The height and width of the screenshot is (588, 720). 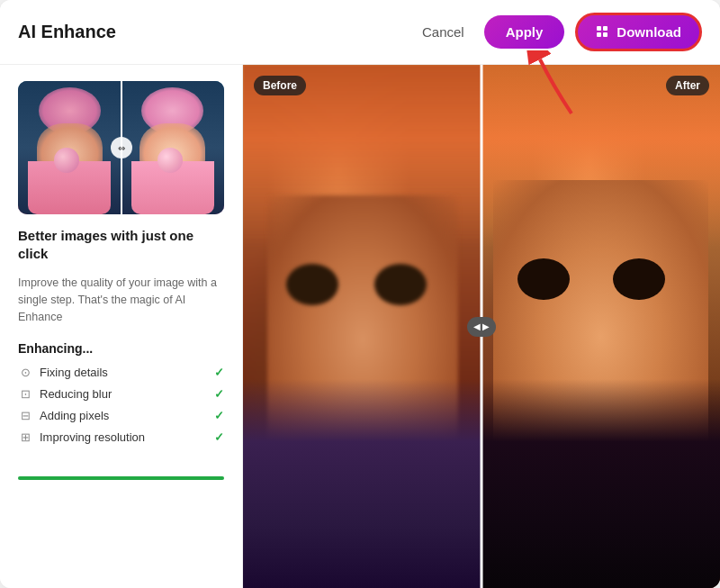 I want to click on fixing-icon: ⊙, so click(x=25, y=372).